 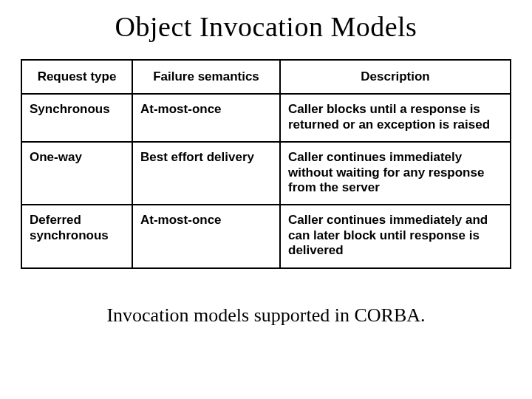 What do you see at coordinates (395, 77) in the screenshot?
I see `header-description: Description` at bounding box center [395, 77].